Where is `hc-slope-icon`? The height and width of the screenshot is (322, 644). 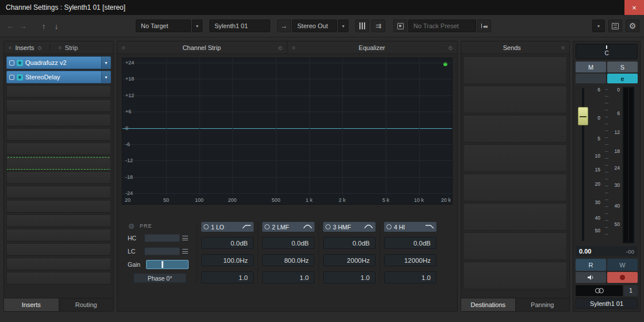 hc-slope-icon is located at coordinates (185, 238).